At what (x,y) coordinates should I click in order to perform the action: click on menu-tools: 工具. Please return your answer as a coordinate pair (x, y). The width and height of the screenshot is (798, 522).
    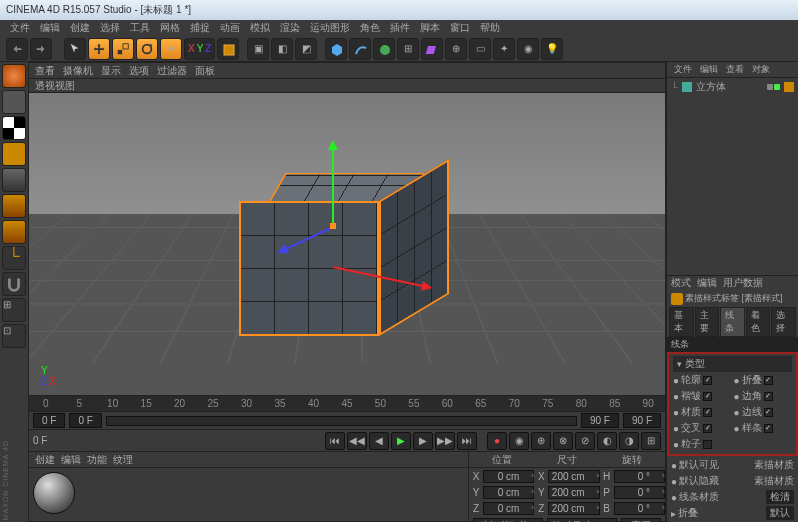
    Looking at the image, I should click on (140, 28).